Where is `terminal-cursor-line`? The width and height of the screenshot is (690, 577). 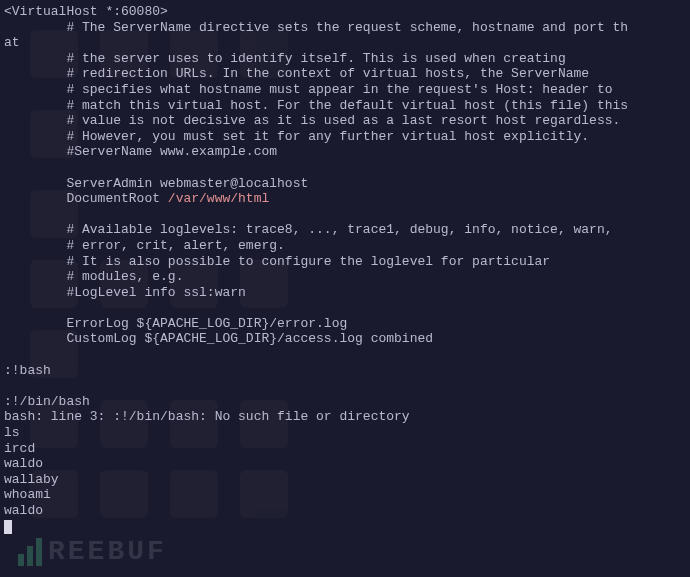
terminal-cursor-line is located at coordinates (345, 527).